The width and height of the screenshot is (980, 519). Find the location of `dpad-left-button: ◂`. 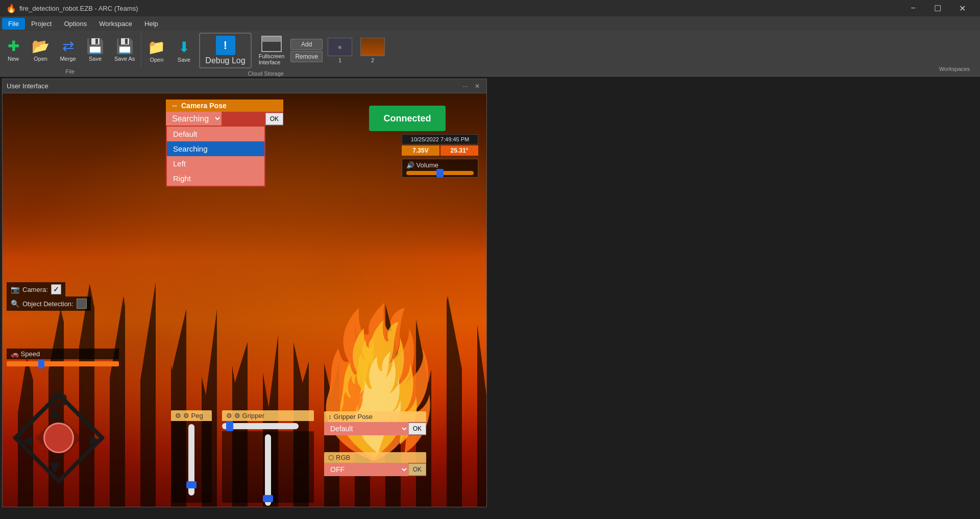

dpad-left-button: ◂ is located at coordinates (27, 440).